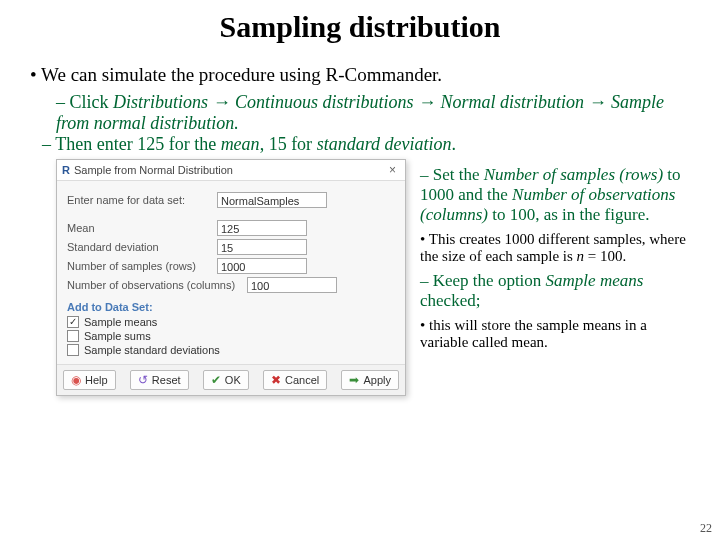 This screenshot has width=720, height=540. Describe the element at coordinates (370, 380) in the screenshot. I see `apply-button: ➡Apply` at that location.